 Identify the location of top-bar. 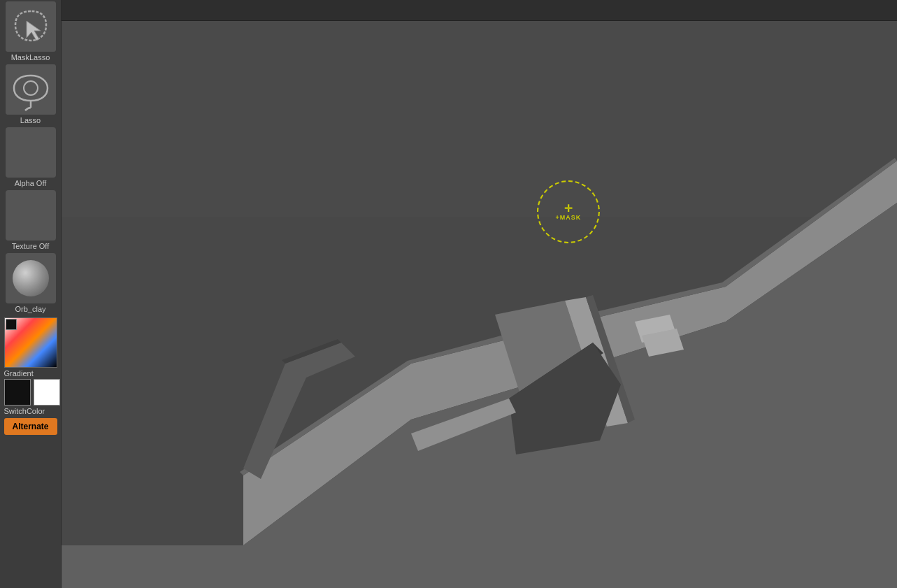
(480, 10).